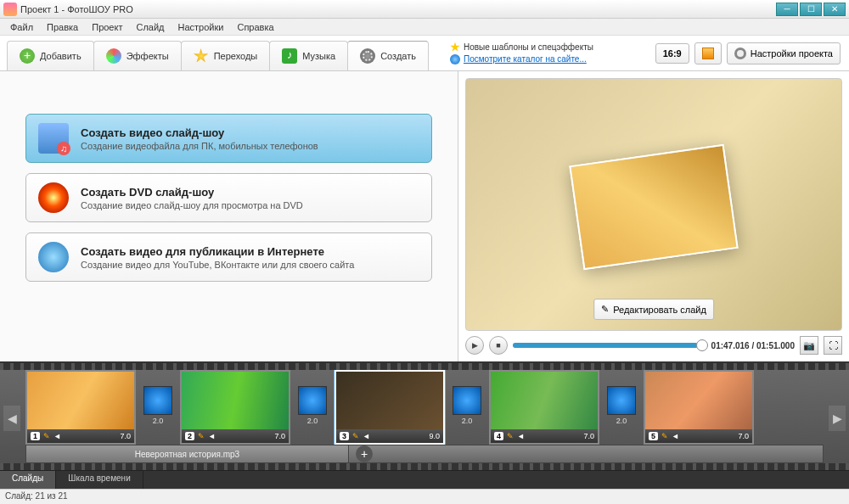 This screenshot has height=504, width=849. What do you see at coordinates (27, 56) in the screenshot?
I see `add-icon` at bounding box center [27, 56].